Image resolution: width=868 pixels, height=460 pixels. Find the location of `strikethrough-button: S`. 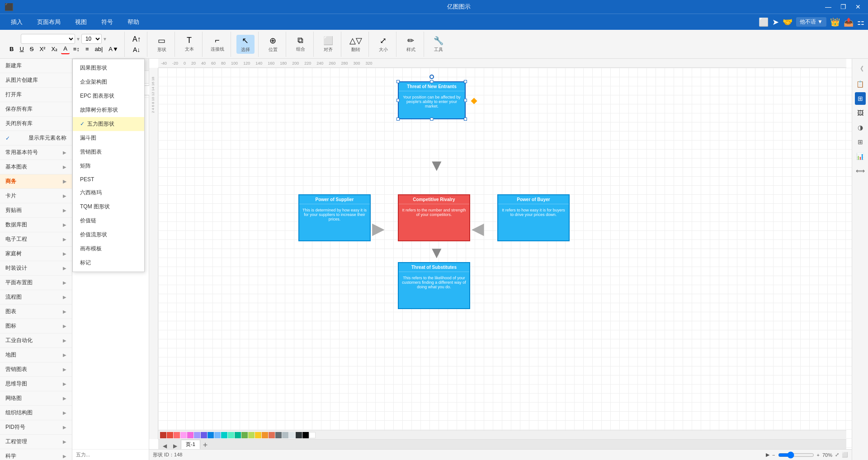

strikethrough-button: S is located at coordinates (32, 49).